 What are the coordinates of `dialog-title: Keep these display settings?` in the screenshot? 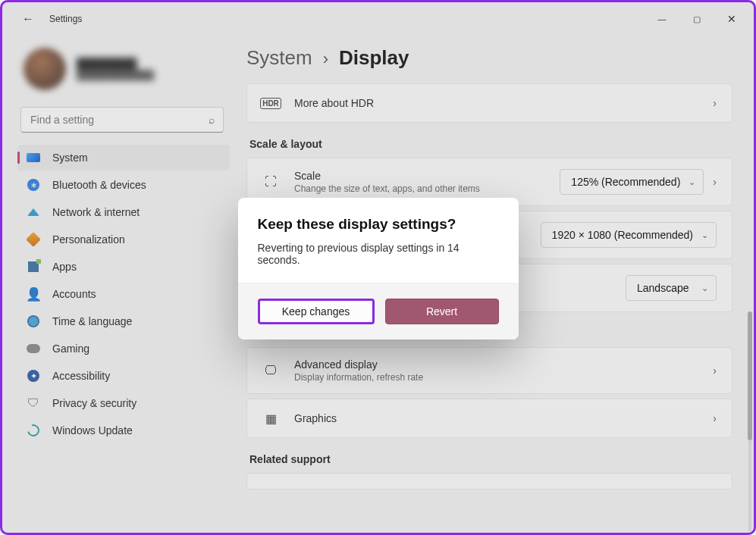 It's located at (378, 224).